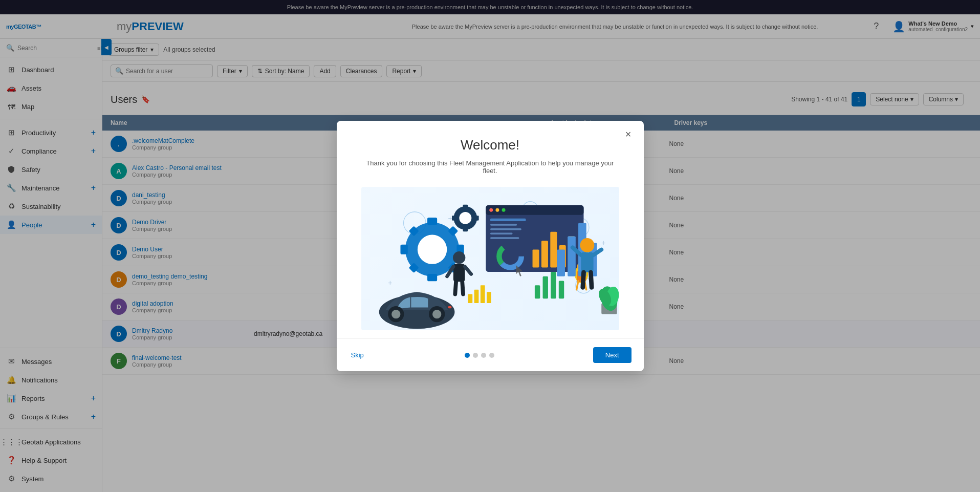  Describe the element at coordinates (490, 355) in the screenshot. I see `modal-footer: Skip Next` at that location.